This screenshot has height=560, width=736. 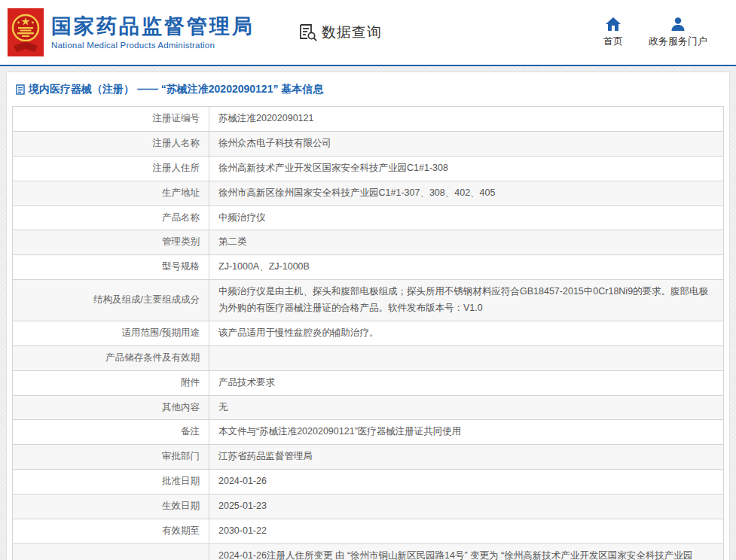 I want to click on row-value: 苏械注准20202090121, so click(x=467, y=119).